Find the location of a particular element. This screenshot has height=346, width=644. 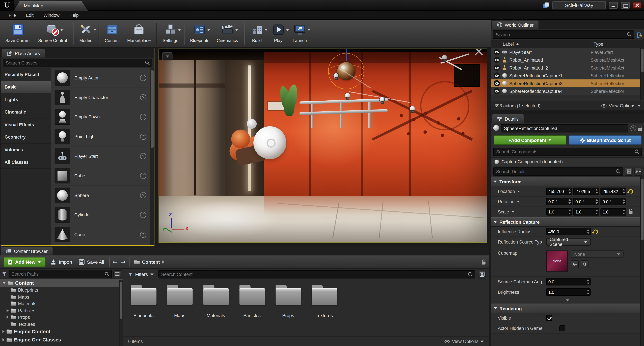

folder-tile-materials: Materials is located at coordinates (216, 300).